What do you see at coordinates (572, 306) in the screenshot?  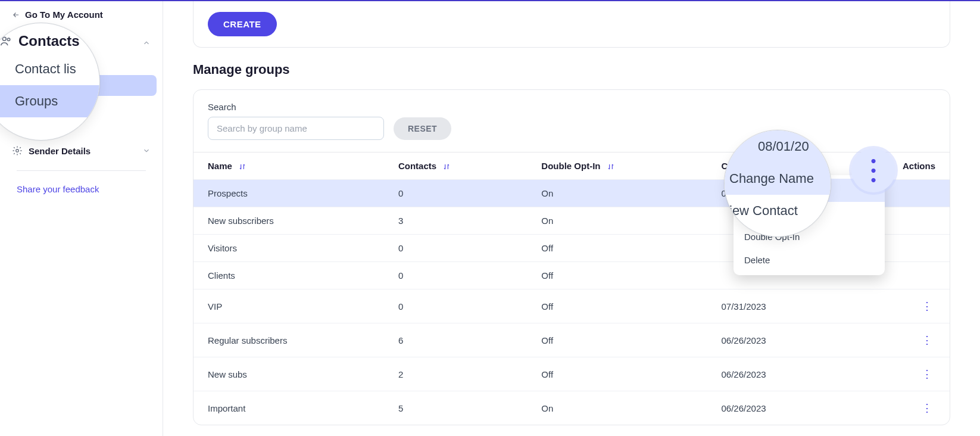 I see `table-row: VIP0Off07/31/2023⋮` at bounding box center [572, 306].